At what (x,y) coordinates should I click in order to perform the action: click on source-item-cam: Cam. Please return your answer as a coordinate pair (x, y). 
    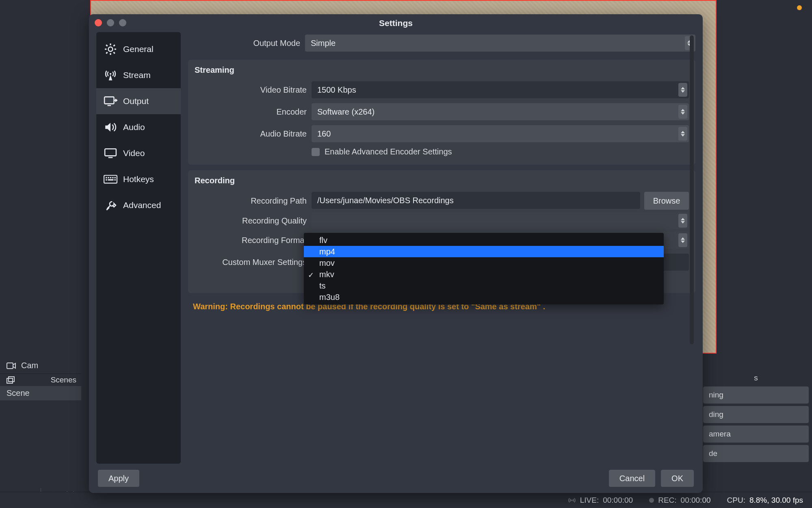
    Looking at the image, I should click on (41, 366).